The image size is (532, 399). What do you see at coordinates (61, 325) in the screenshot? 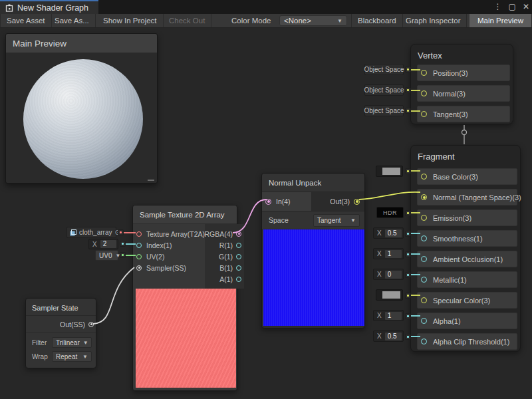
I see `sampler-out-row: Out(SS)` at bounding box center [61, 325].